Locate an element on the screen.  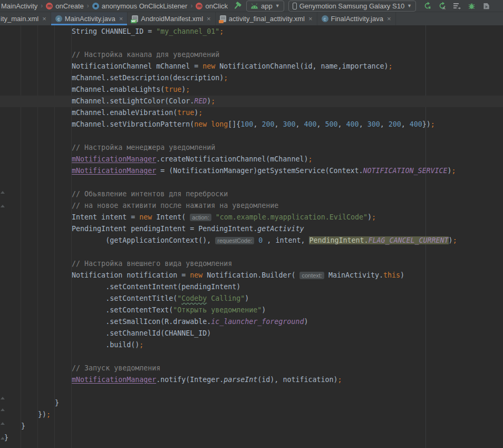
code-line: // Запуск уведомления is located at coordinates (252, 368).